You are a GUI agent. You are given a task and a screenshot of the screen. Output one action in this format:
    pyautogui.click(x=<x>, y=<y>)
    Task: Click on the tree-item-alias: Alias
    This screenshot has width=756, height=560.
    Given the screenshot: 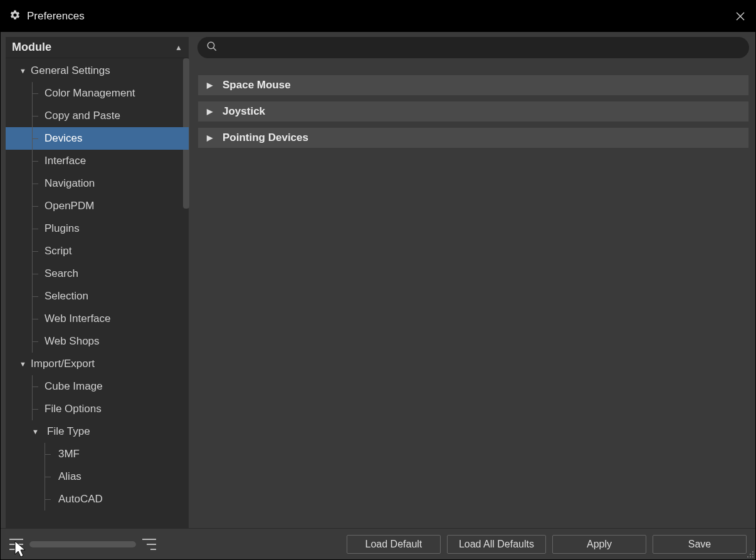 What is the action you would take?
    pyautogui.click(x=97, y=477)
    